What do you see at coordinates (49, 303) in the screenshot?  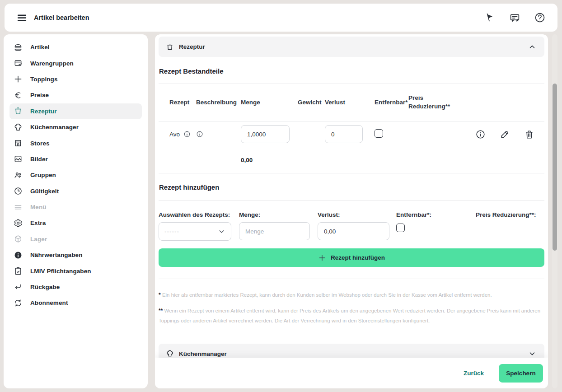 I see `sidebar-item-label: Abonnement` at bounding box center [49, 303].